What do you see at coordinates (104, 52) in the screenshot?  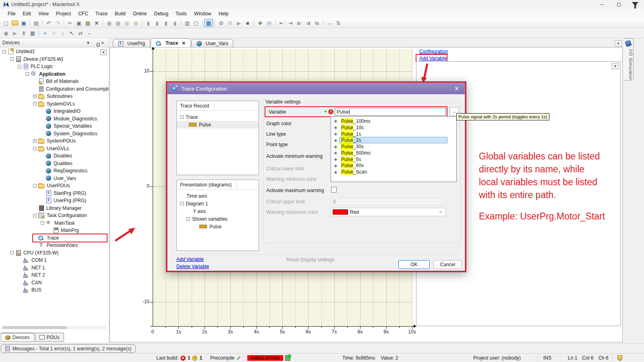 I see `tree-quicknav-dropdown: ▼` at bounding box center [104, 52].